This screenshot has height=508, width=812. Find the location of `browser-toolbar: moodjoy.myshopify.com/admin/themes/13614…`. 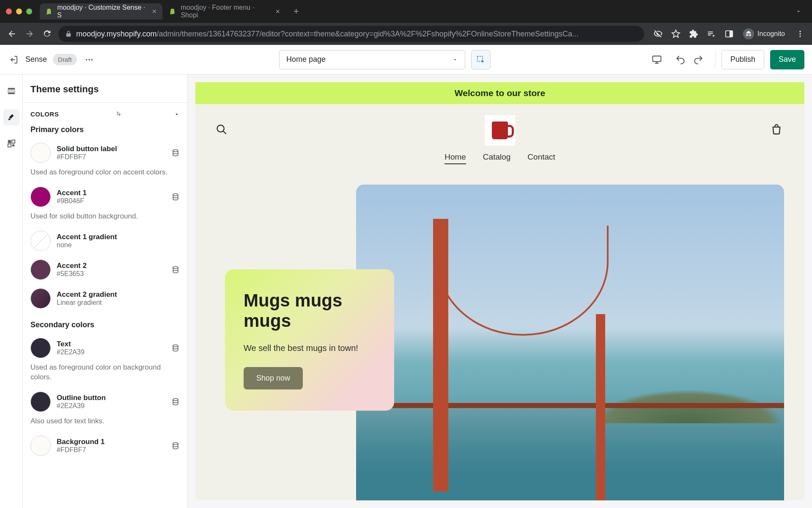

browser-toolbar: moodjoy.myshopify.com/admin/themes/13614… is located at coordinates (406, 34).